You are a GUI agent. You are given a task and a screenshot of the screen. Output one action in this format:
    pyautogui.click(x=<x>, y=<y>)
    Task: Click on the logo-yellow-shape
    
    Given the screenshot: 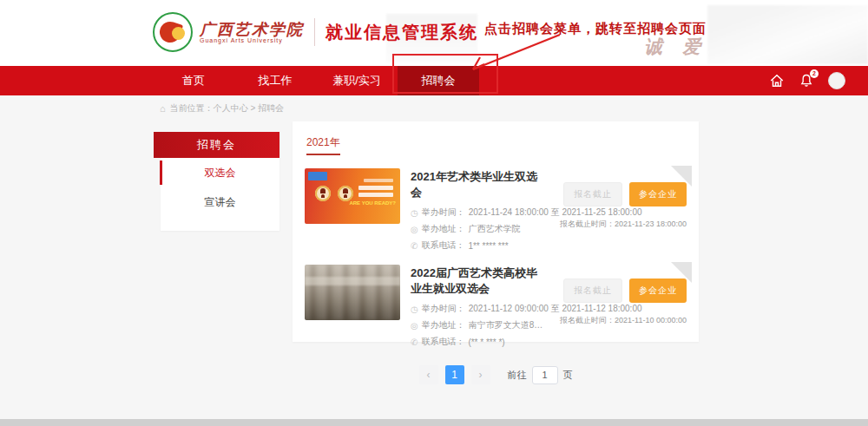 What is the action you would take?
    pyautogui.click(x=179, y=33)
    